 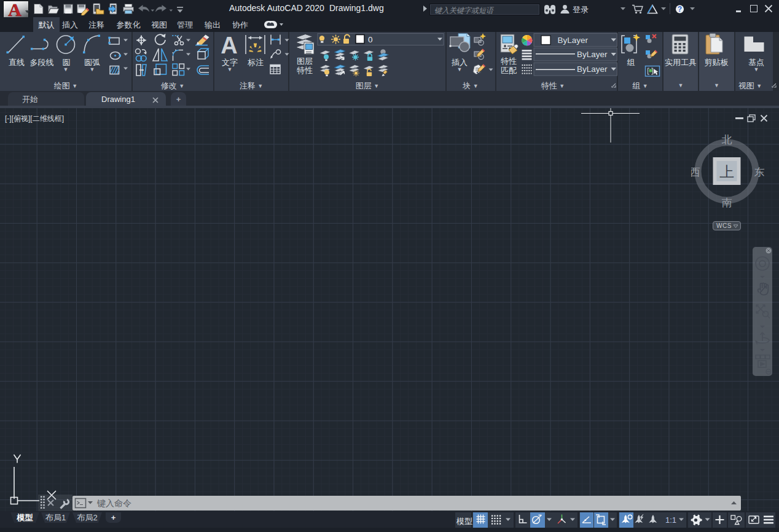 What do you see at coordinates (671, 520) in the screenshot?
I see `svg-text: 1:1` at bounding box center [671, 520].